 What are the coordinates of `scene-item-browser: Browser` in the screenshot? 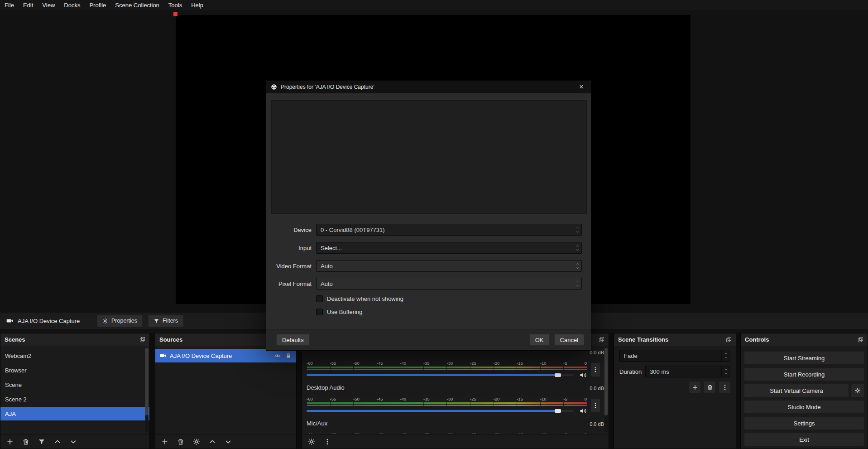 It's located at (75, 370).